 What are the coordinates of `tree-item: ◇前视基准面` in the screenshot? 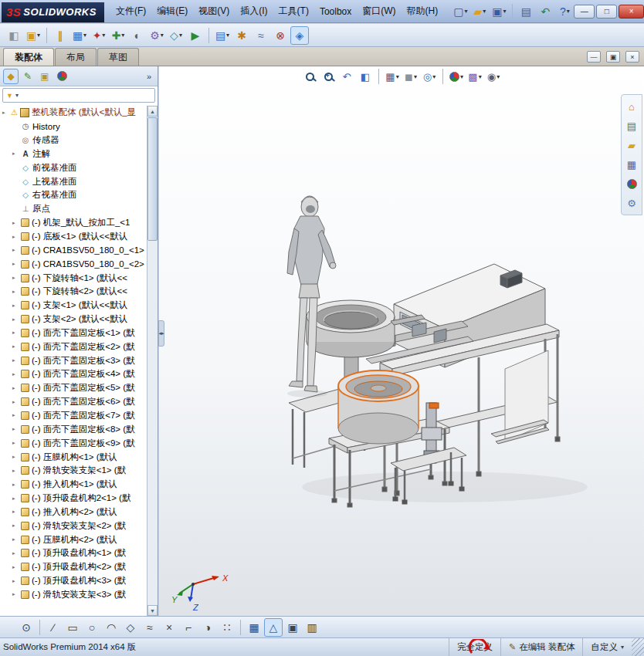 It's located at (73, 167).